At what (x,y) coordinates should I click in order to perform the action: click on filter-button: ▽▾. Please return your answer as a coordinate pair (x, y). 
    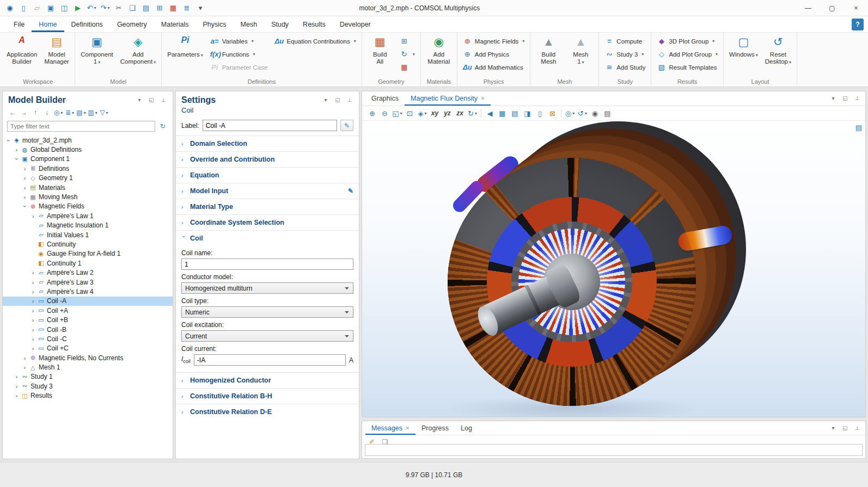
    Looking at the image, I should click on (104, 113).